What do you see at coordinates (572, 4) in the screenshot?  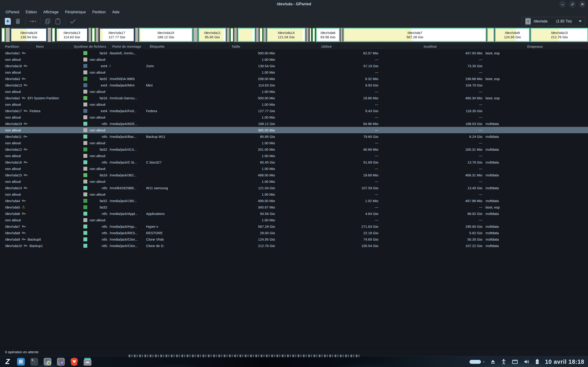 I see `restore-button` at bounding box center [572, 4].